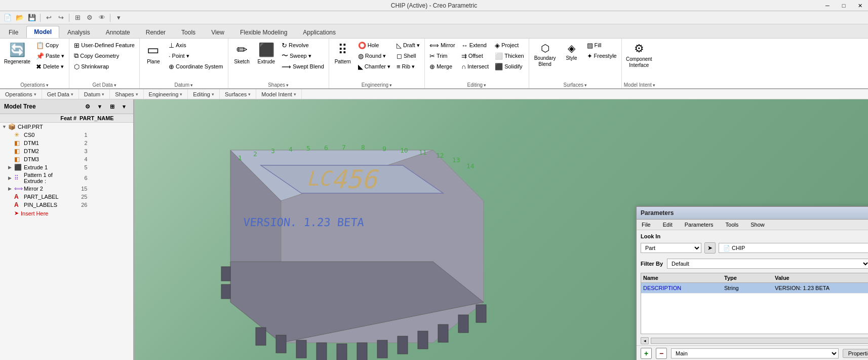 This screenshot has height=360, width=868. What do you see at coordinates (343, 58) in the screenshot?
I see `pattern-button: ⠿ Pattern` at bounding box center [343, 58].